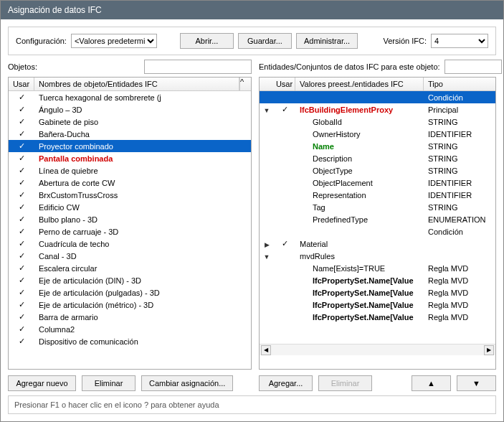 The image size is (504, 422). Describe the element at coordinates (377, 195) in the screenshot. I see `entity-row: RepresentationIDENTIFIER` at that location.